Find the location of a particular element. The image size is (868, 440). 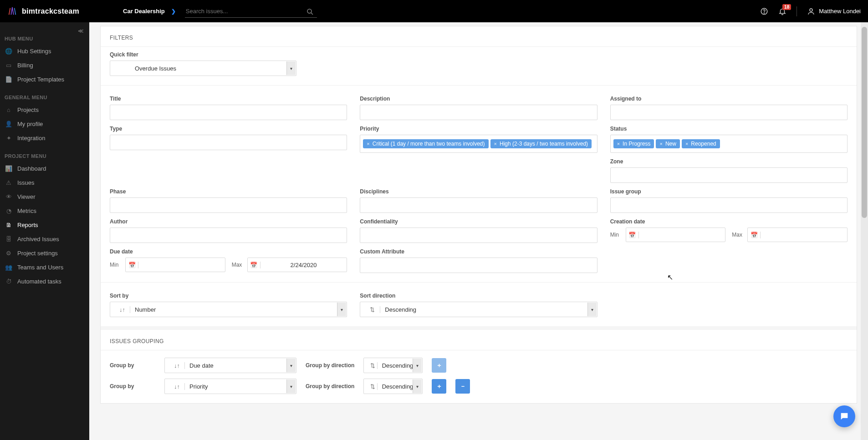

topbar: bimtrackcsteam Car Dealership ❯ 18 Matth… is located at coordinates (434, 11).